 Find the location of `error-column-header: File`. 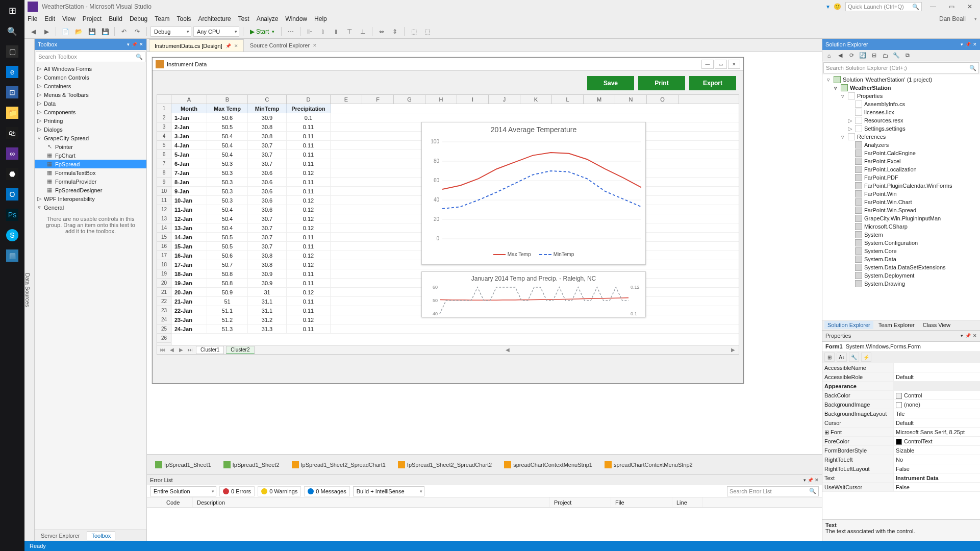

error-column-header: File is located at coordinates (642, 502).